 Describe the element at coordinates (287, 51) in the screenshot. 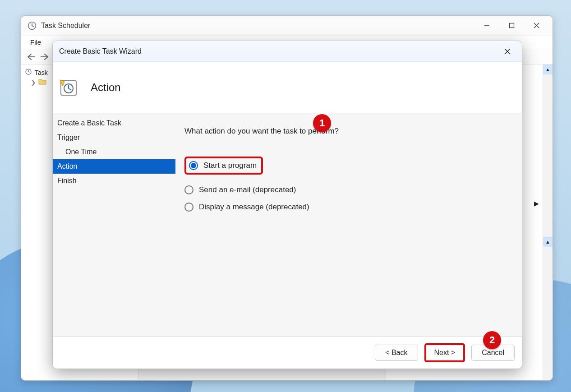

I see `wizard-titlebar: Create Basic Task Wizard` at that location.